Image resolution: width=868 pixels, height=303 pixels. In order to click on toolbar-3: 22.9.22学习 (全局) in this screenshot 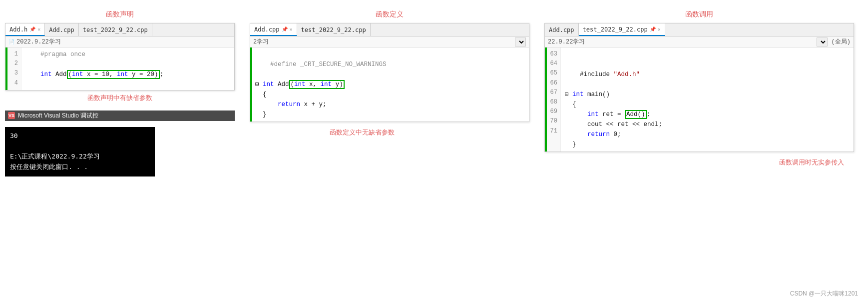, I will do `click(699, 42)`.